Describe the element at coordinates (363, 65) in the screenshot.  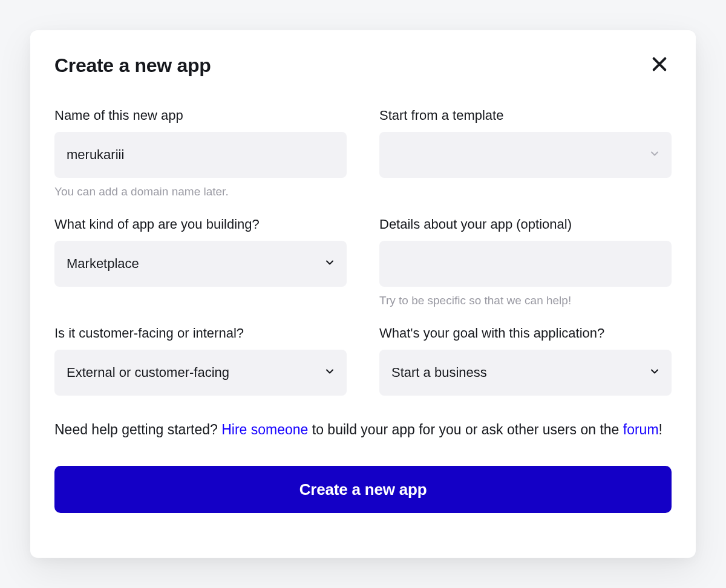
I see `modal-header: Create a new app` at that location.